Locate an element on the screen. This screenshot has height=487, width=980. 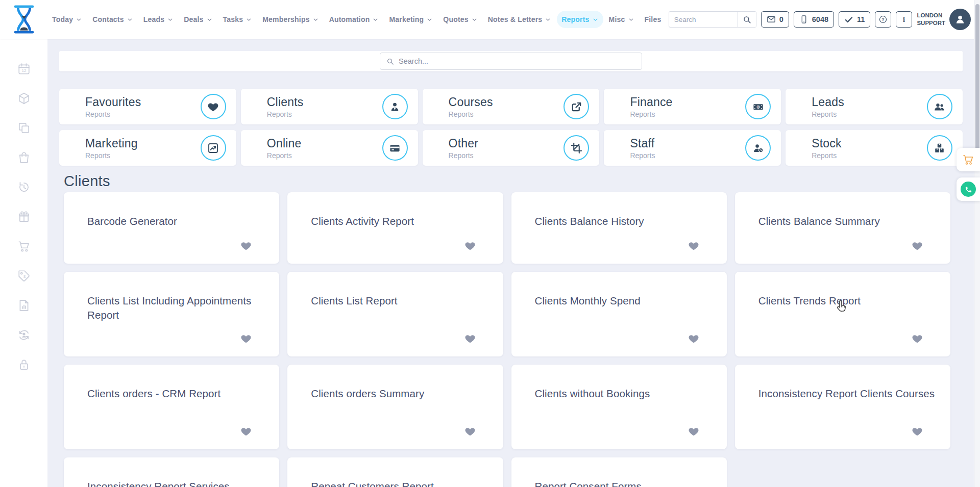
history-icon is located at coordinates (24, 187).